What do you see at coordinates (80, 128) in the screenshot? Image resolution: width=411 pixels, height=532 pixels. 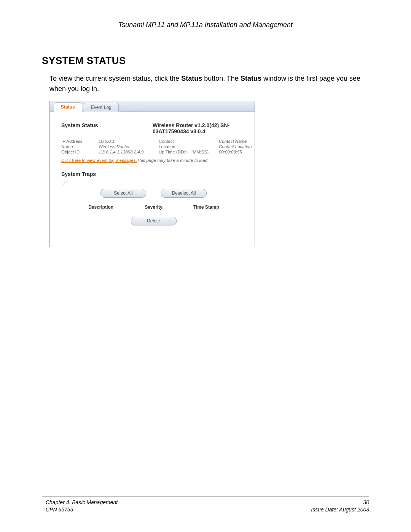 I see `system-status-title: System Status` at bounding box center [80, 128].